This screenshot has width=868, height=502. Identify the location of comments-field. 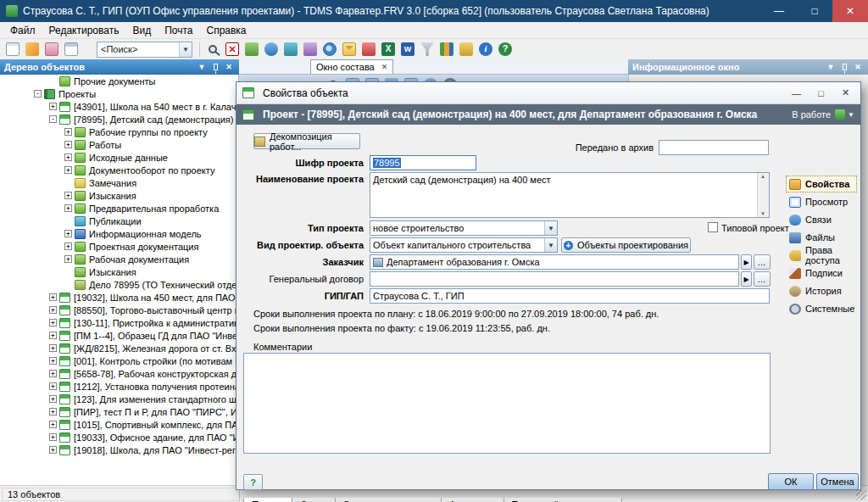
(507, 404).